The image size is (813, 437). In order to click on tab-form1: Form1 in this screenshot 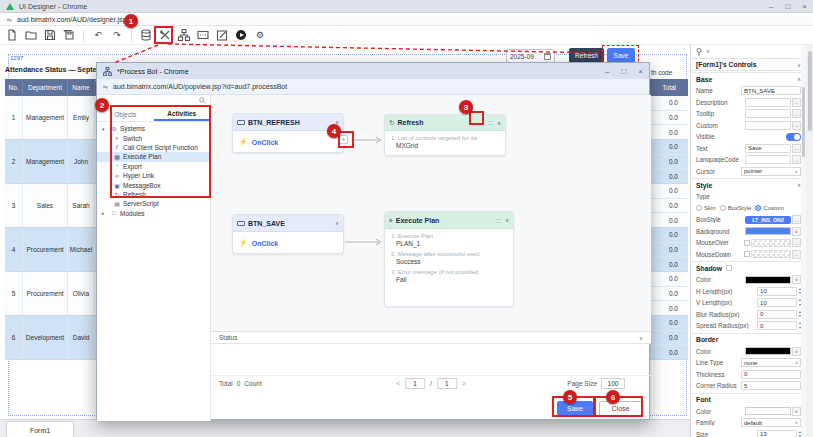, I will do `click(40, 429)`.